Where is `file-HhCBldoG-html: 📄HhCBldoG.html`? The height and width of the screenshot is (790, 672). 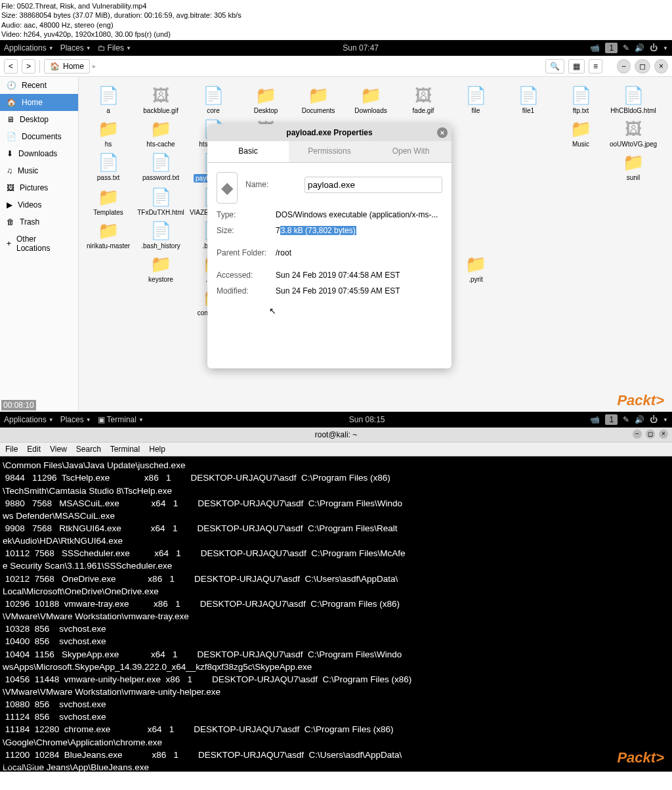 file-HhCBldoG-html: 📄HhCBldoG.html is located at coordinates (633, 99).